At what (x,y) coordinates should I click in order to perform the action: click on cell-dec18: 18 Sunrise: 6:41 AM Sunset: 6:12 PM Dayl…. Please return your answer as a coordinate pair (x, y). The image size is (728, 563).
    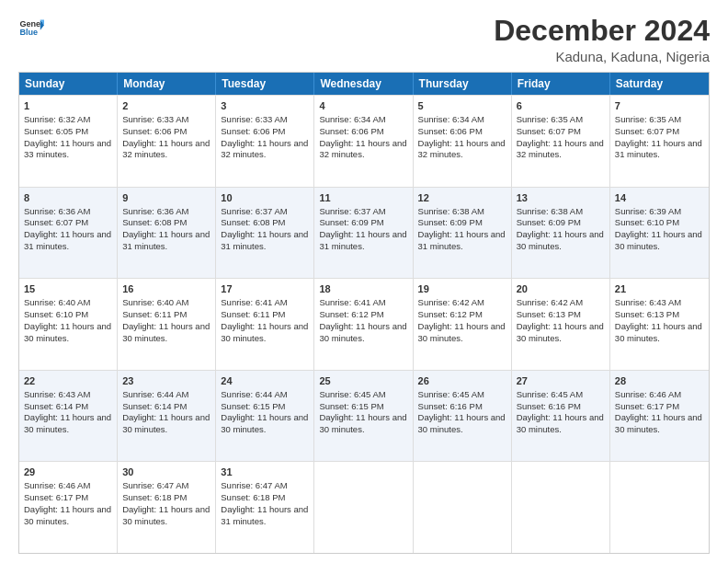
    Looking at the image, I should click on (364, 324).